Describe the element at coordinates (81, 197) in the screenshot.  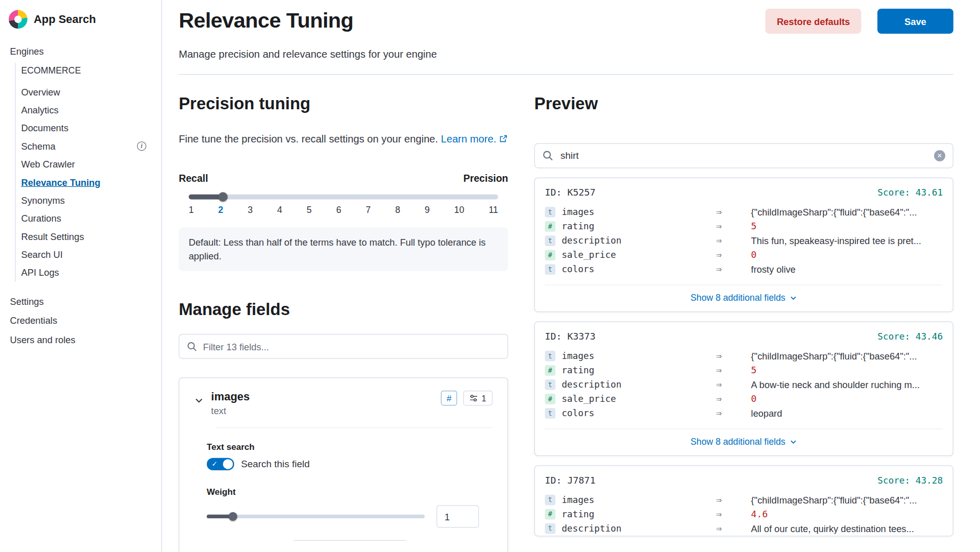
I see `sidebar-nav: Engines ECOMMERCE Overview Analytics Doc…` at that location.